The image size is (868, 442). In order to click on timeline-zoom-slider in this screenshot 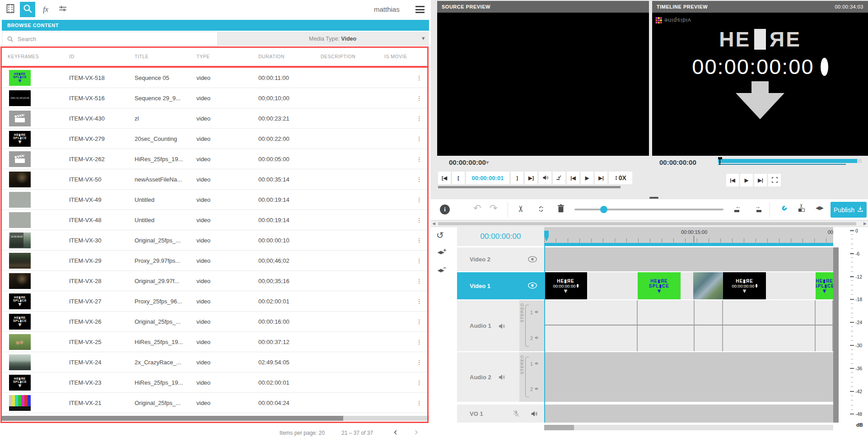, I will do `click(649, 209)`.